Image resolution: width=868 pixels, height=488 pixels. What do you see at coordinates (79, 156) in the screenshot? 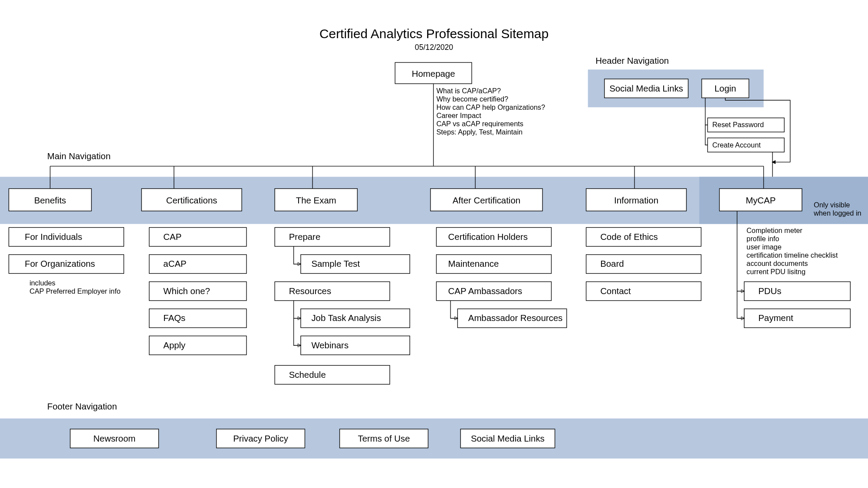
I see `main-nav-label: Main Navigation` at bounding box center [79, 156].